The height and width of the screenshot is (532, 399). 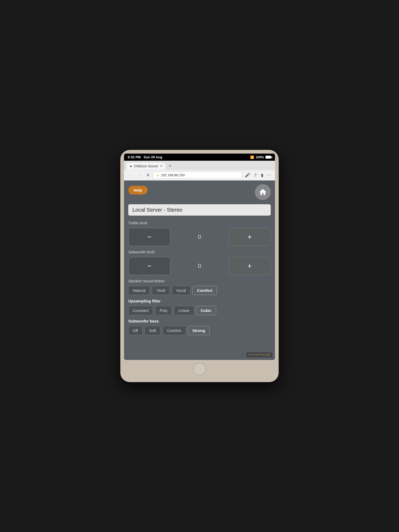 What do you see at coordinates (263, 192) in the screenshot?
I see `house-icon` at bounding box center [263, 192].